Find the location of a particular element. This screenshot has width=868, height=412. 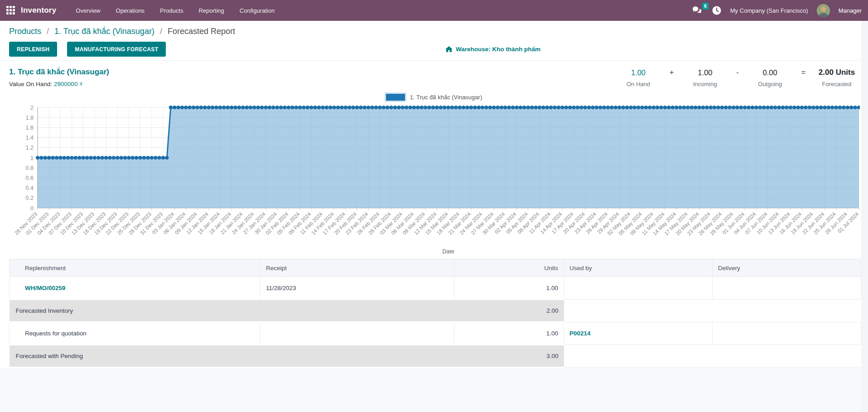

x-axis-title: Date is located at coordinates (448, 252).